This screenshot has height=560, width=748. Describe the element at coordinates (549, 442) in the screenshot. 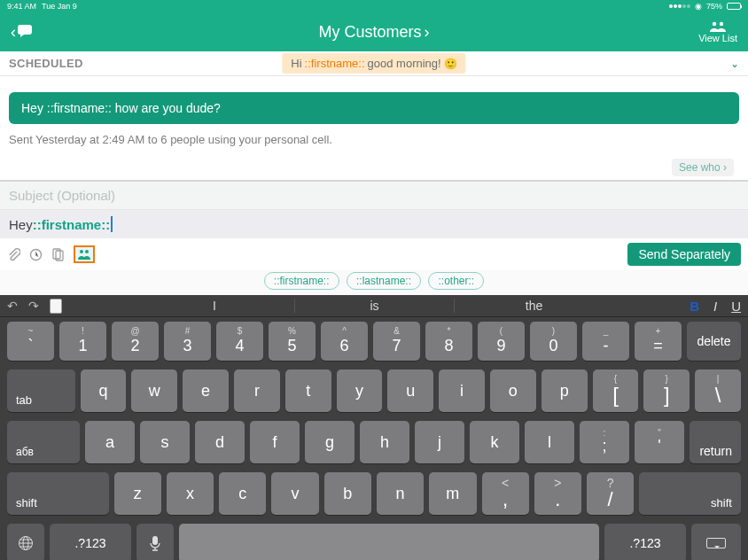

I see `key-l: l` at that location.